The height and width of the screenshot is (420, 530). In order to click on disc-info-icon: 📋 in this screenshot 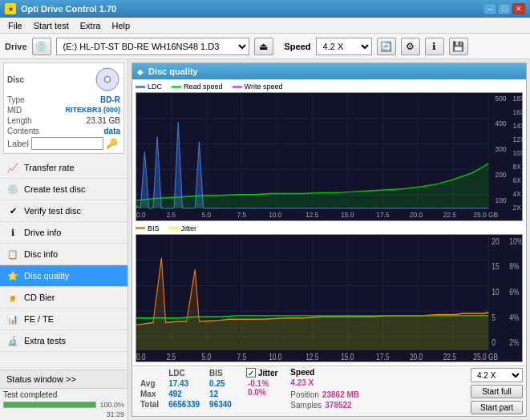, I will do `click(13, 254)`.